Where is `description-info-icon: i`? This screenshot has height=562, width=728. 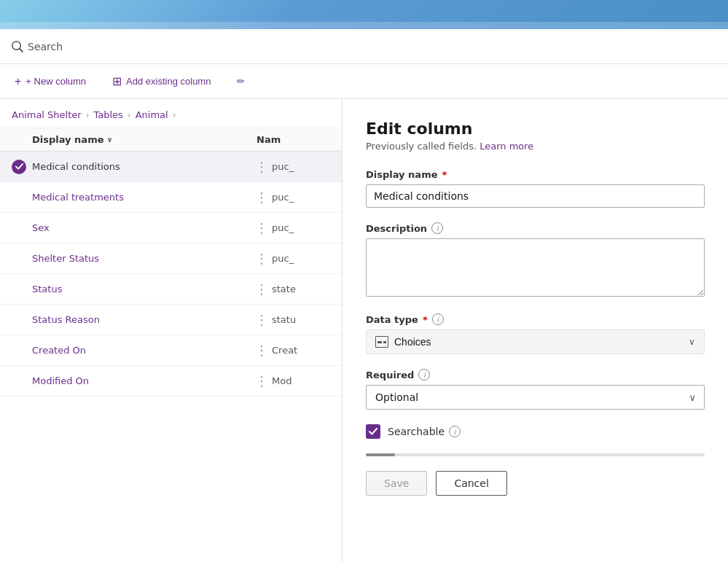 description-info-icon: i is located at coordinates (437, 228).